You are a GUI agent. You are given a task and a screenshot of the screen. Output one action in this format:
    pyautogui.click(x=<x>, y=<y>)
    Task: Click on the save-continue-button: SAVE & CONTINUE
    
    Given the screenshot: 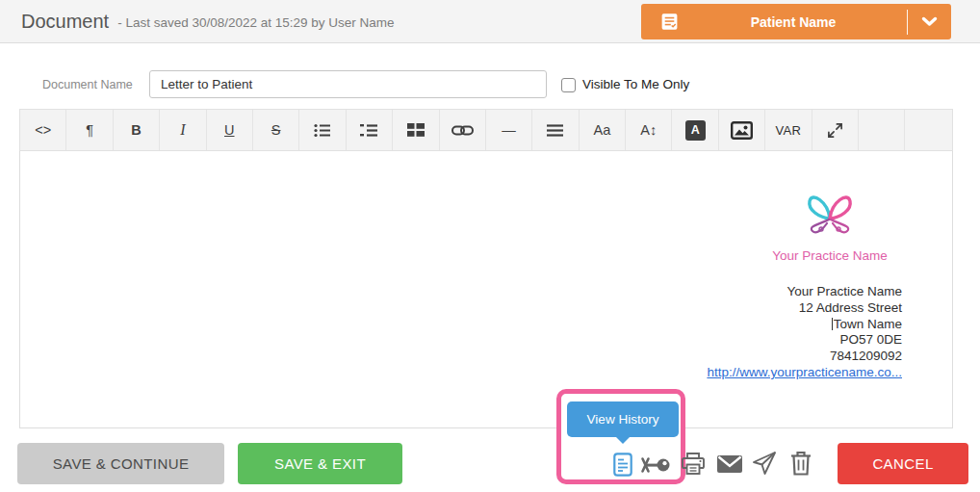 What is the action you would take?
    pyautogui.click(x=121, y=464)
    